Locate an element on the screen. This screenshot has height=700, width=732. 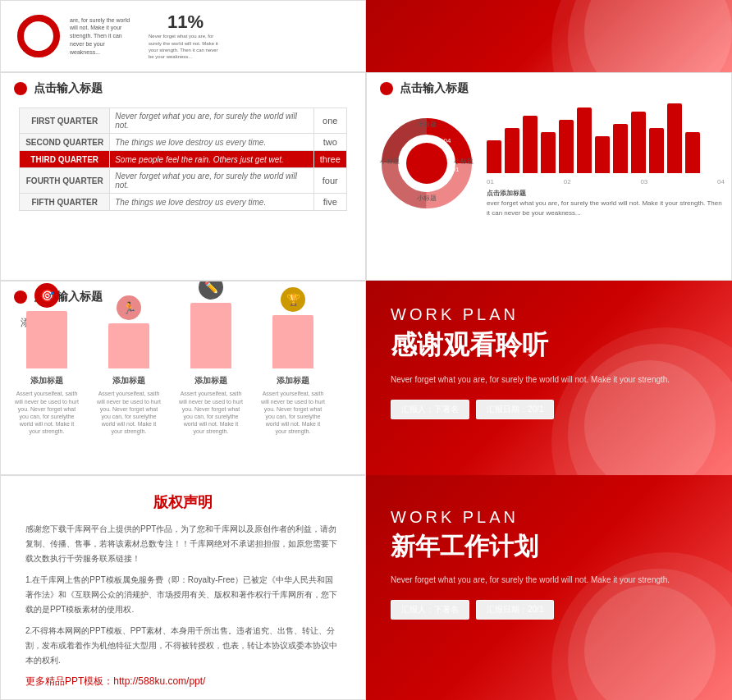
work-plan-desc: Never forget what you are, for surely th… is located at coordinates (549, 380).